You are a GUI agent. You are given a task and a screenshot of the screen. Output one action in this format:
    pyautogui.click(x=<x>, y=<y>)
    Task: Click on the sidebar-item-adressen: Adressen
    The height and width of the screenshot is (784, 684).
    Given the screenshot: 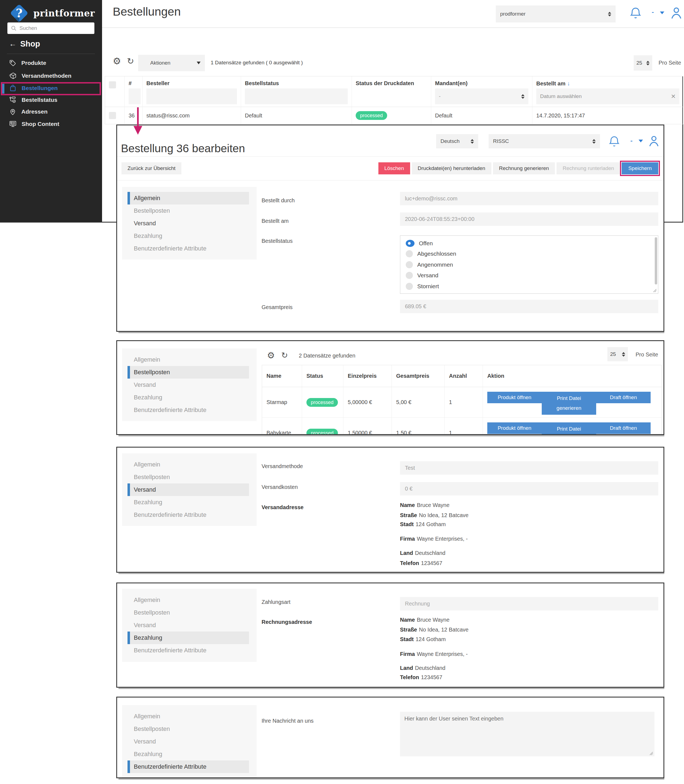 What is the action you would take?
    pyautogui.click(x=51, y=112)
    